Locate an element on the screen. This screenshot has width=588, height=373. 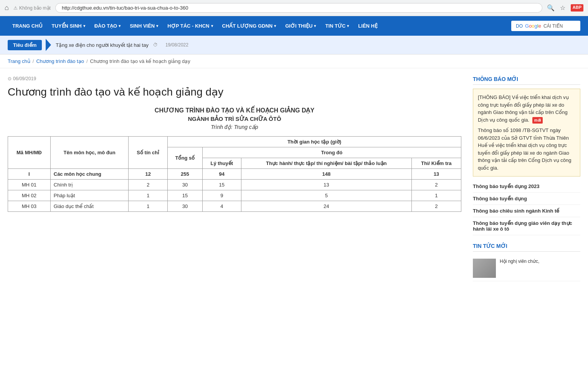
cell-ma: MH 01 is located at coordinates (29, 185).